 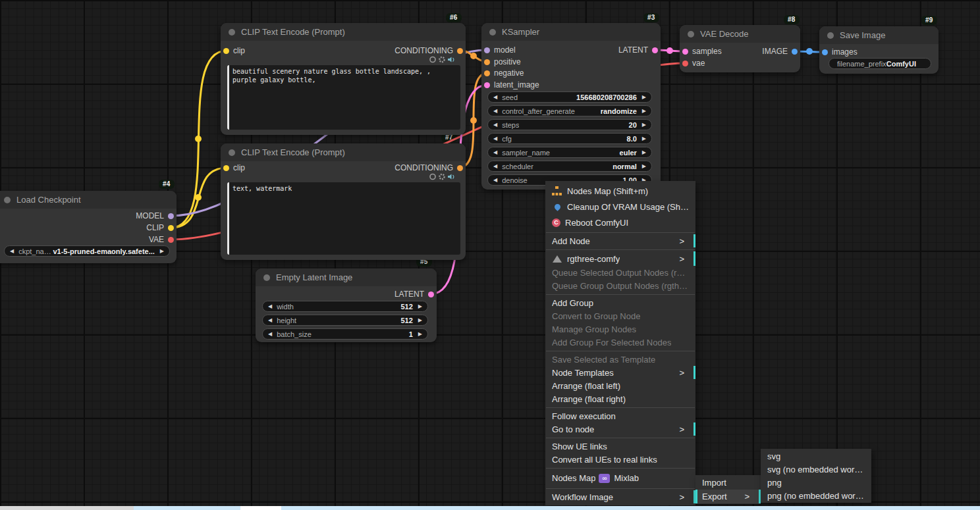 I want to click on menu-item-workflow-image: Workflow Image>, so click(x=620, y=497).